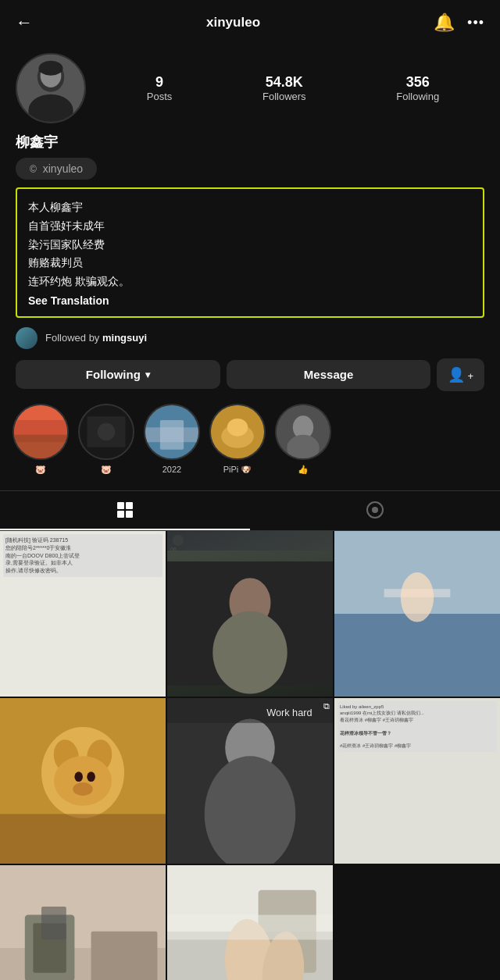  What do you see at coordinates (417, 614) in the screenshot?
I see `photo-cell: ⧉` at bounding box center [417, 614].